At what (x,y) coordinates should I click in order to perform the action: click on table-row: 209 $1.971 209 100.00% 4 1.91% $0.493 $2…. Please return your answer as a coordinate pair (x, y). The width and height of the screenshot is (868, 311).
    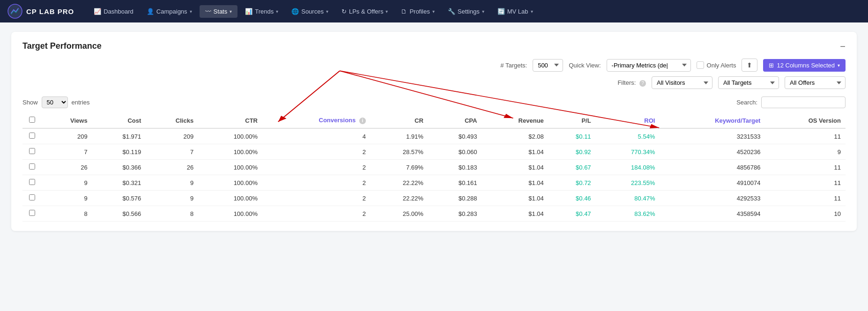
    Looking at the image, I should click on (434, 136).